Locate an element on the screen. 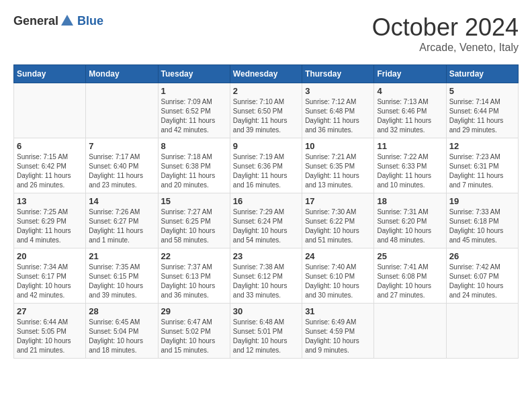  day-info: Sunrise: 7:33 AMSunset: 6:18 PMDaylight:… is located at coordinates (482, 226).